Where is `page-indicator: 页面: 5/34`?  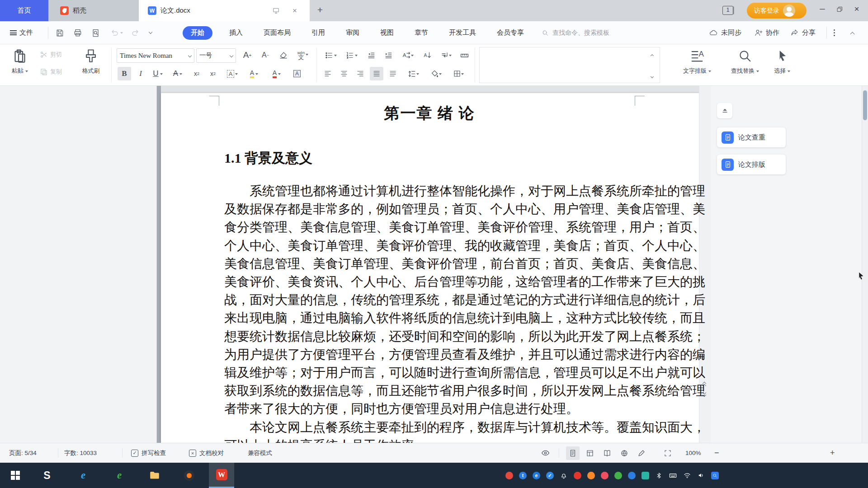 page-indicator: 页面: 5/34 is located at coordinates (23, 453).